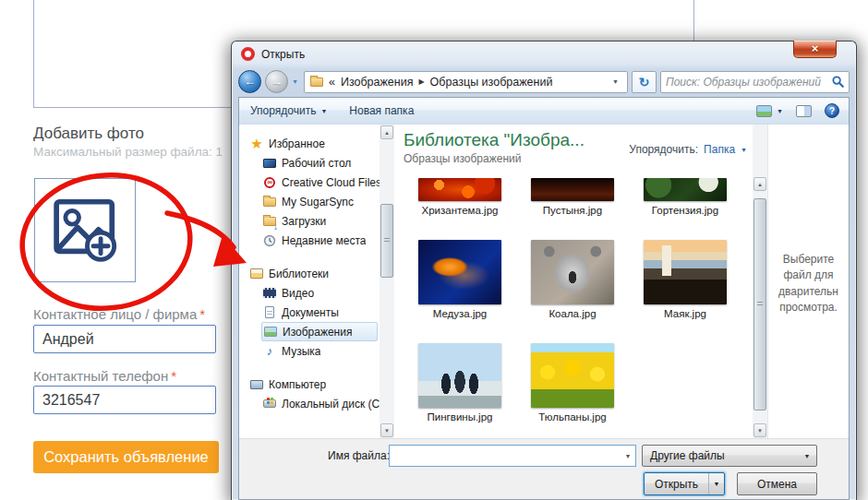  What do you see at coordinates (544, 54) in the screenshot?
I see `dialog-titlebar: Открыть ×` at bounding box center [544, 54].